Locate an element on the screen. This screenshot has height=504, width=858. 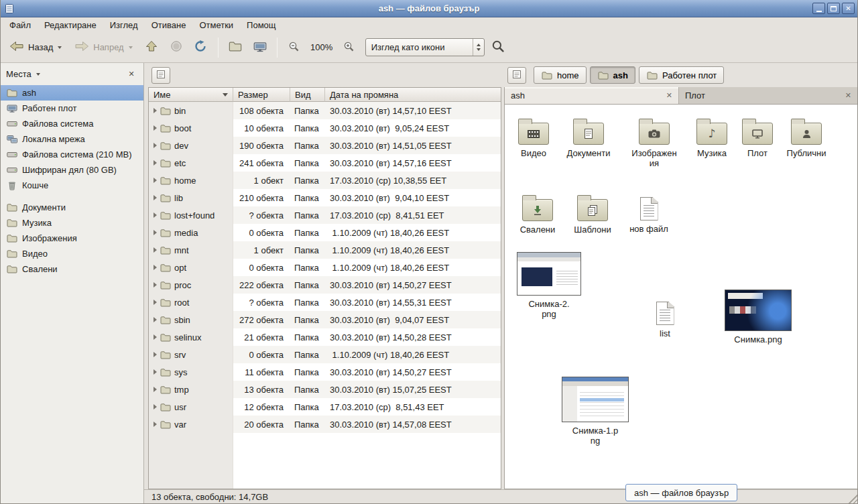
sidebar-item-1: Работен плот is located at coordinates (72, 109).